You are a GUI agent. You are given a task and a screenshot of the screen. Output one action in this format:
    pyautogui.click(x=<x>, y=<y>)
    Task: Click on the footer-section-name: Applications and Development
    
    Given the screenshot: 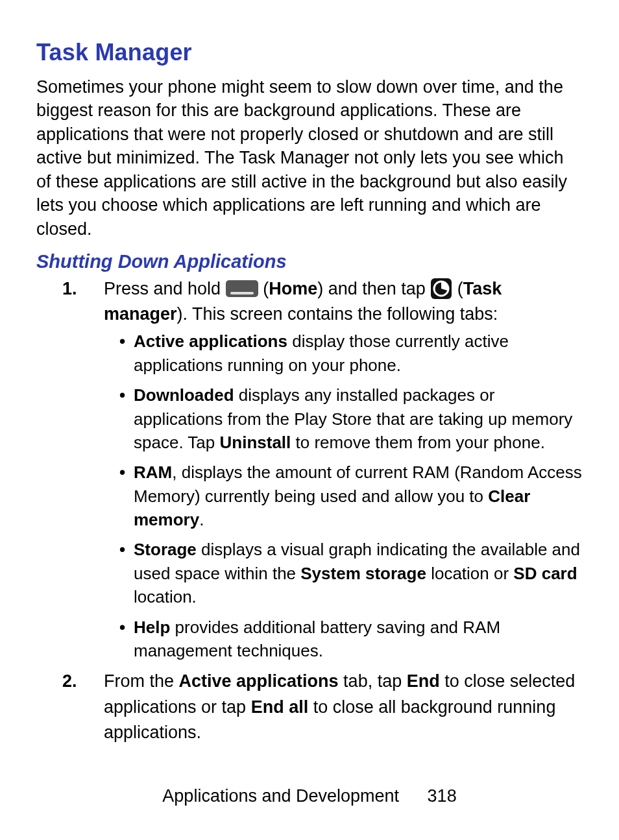 What is the action you would take?
    pyautogui.click(x=280, y=797)
    